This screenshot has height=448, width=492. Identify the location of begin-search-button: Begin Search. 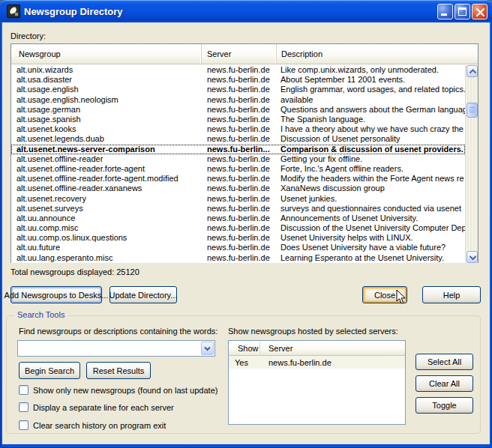
(50, 370).